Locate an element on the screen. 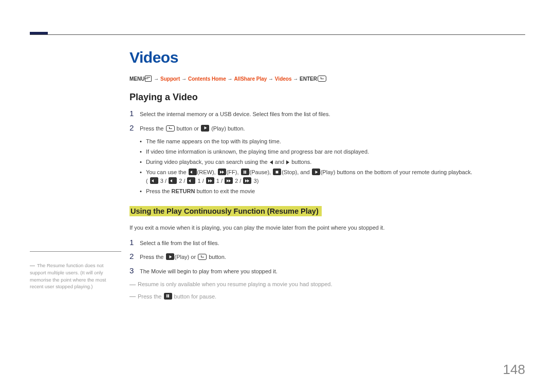 The width and height of the screenshot is (555, 392). footnote: Resume is only available when you resume… is located at coordinates (327, 285).